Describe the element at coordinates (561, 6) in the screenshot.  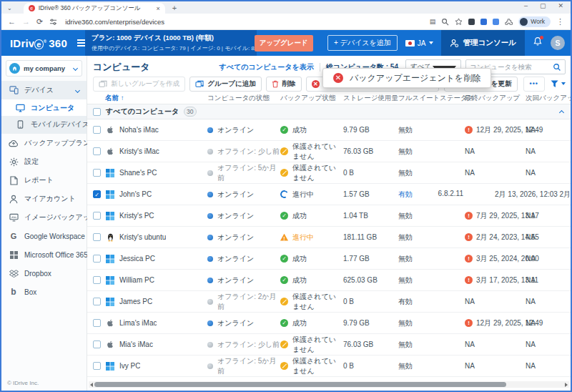
I see `window-close-button: ✕` at that location.